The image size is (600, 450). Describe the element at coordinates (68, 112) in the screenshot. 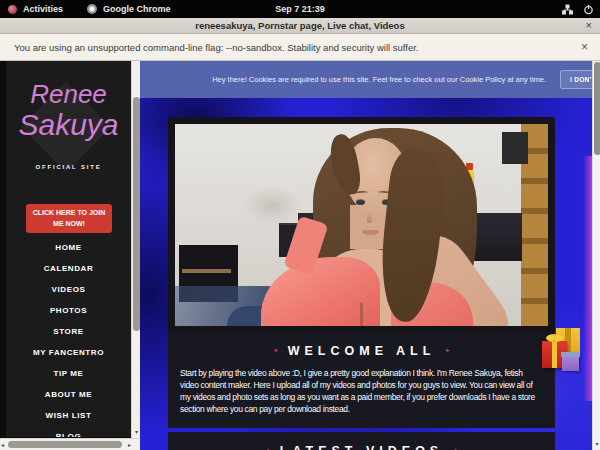

I see `site-logo: Renee Sakuya` at that location.